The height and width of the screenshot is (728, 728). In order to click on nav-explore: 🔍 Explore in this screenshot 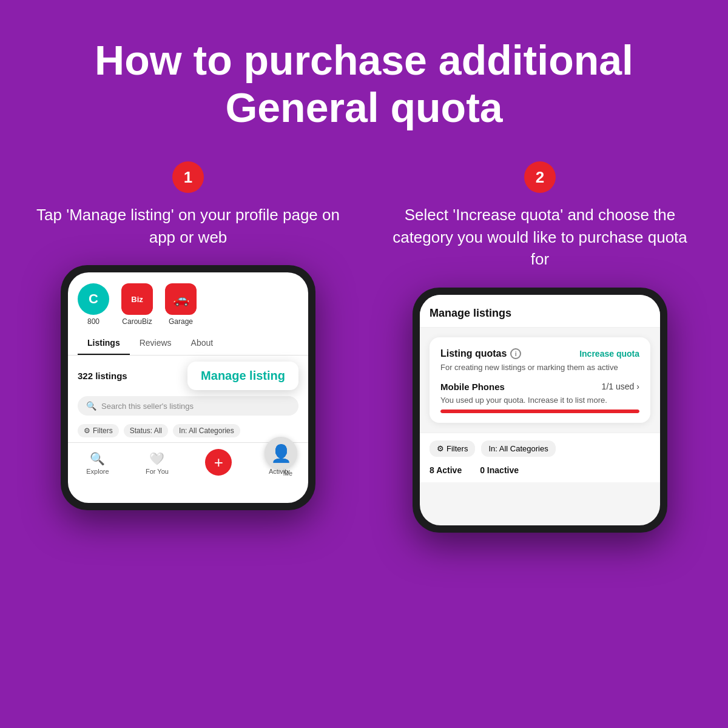, I will do `click(97, 463)`.